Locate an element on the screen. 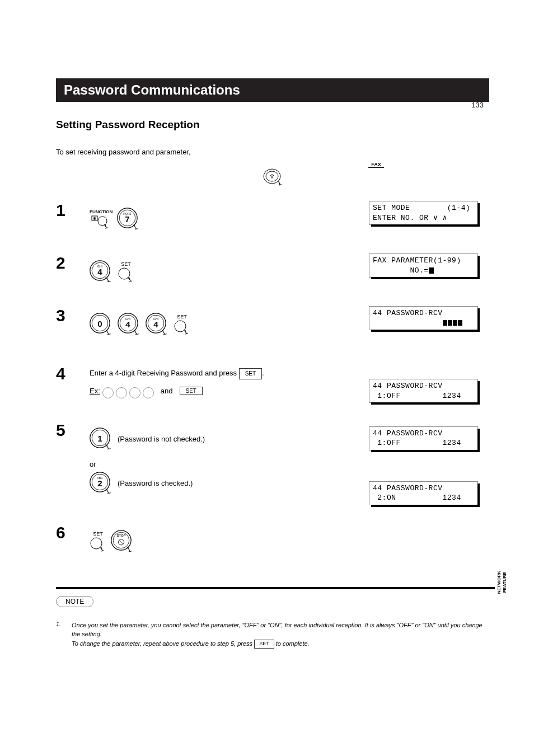  step-number: 3 is located at coordinates (73, 321).